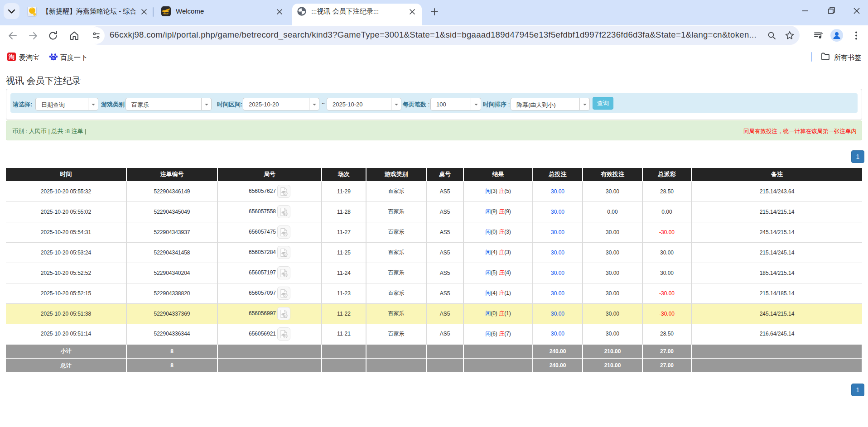 The image size is (868, 427). Describe the element at coordinates (53, 58) in the screenshot. I see `svg-text: du` at that location.